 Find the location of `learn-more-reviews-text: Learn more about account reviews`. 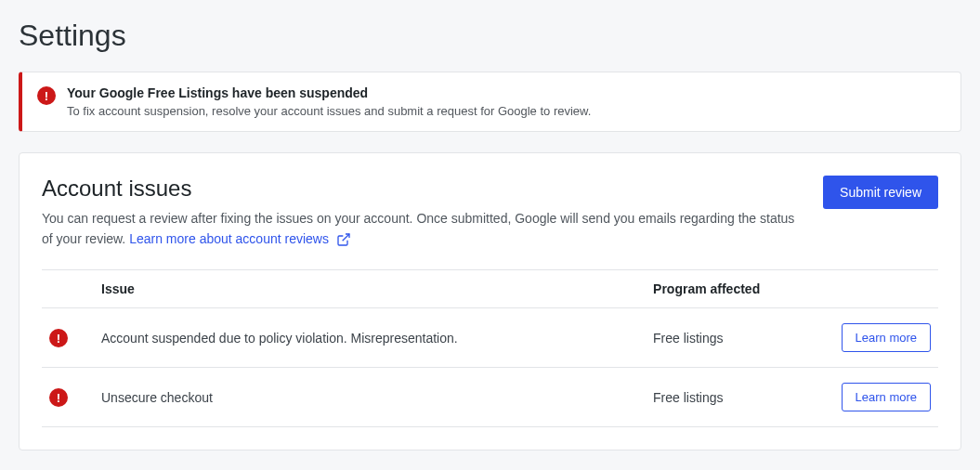

learn-more-reviews-text: Learn more about account reviews is located at coordinates (229, 239).